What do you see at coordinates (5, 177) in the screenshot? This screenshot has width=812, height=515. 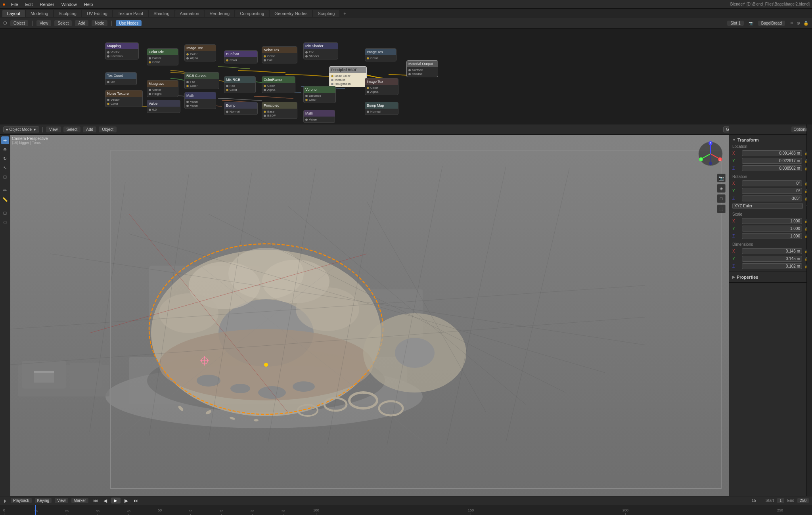 I see `tool-transform: ⊞` at bounding box center [5, 177].